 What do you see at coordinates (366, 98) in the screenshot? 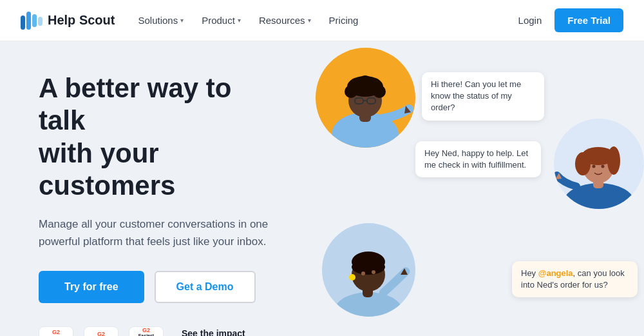
I see `illustration-person-top` at bounding box center [366, 98].